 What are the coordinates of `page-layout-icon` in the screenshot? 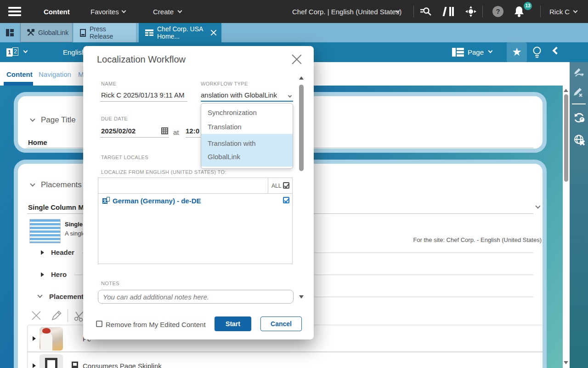 It's located at (458, 52).